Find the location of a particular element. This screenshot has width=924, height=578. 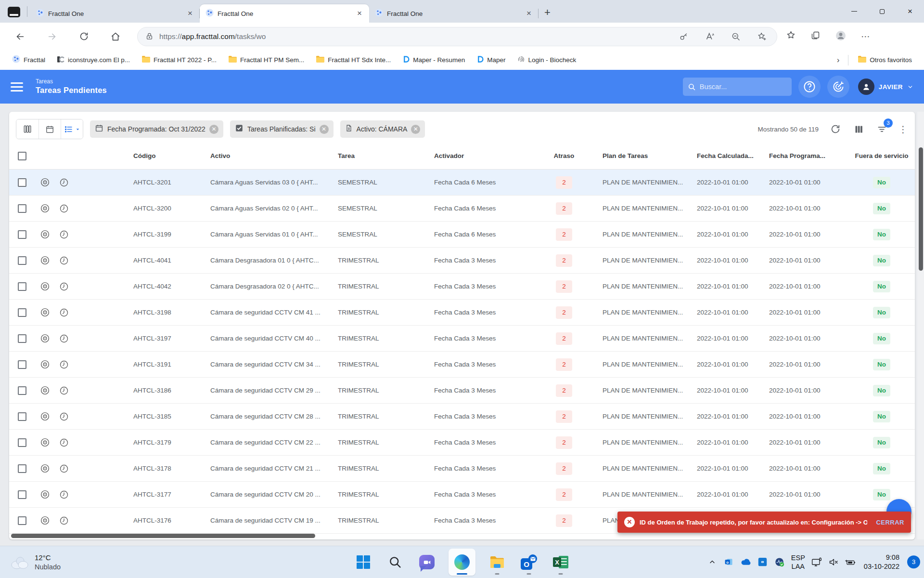

table-row: AHTCL-3197 Cámara de seguridad CCTV CM 4… is located at coordinates (462, 339).